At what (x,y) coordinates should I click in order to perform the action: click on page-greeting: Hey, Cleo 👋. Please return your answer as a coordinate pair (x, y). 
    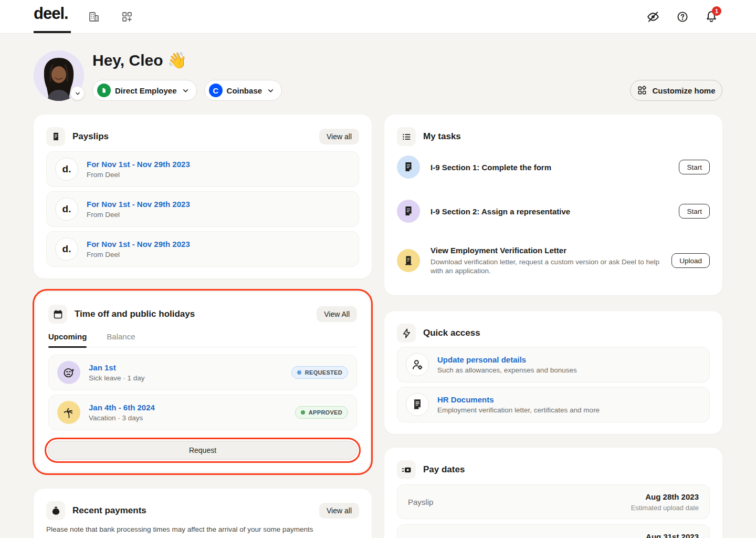
    Looking at the image, I should click on (140, 60).